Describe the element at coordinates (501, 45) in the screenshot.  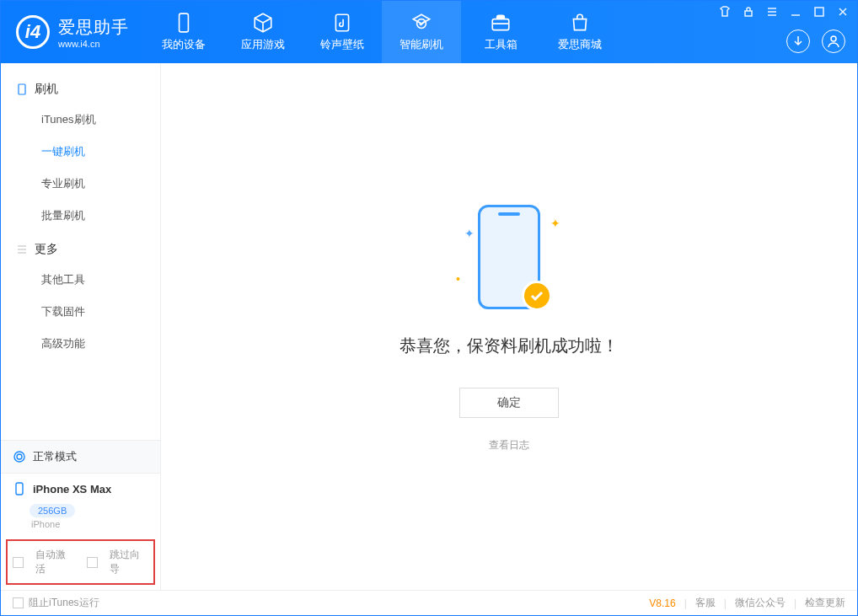
I see `nav-label: 工具箱` at that location.